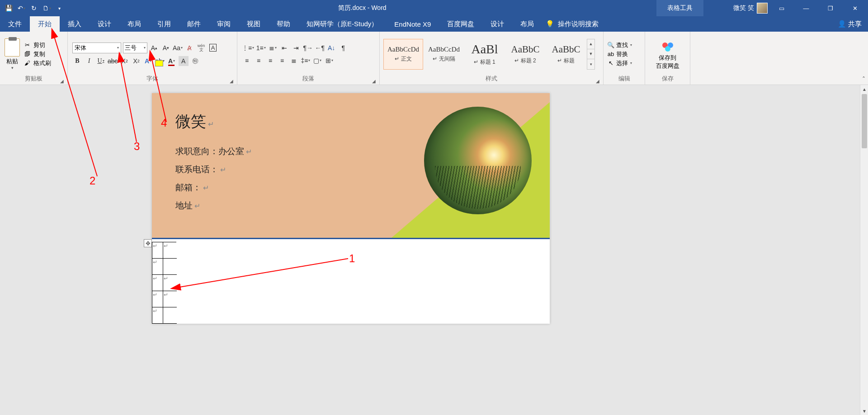 The image size is (868, 415). I want to click on copy-button: 🗐复制, so click(37, 54).